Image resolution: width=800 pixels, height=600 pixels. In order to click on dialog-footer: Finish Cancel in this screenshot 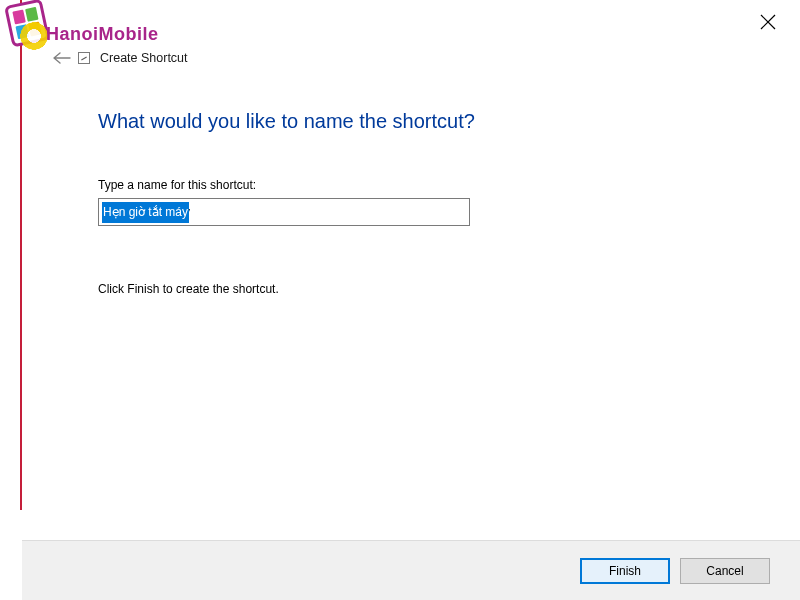, I will do `click(411, 570)`.